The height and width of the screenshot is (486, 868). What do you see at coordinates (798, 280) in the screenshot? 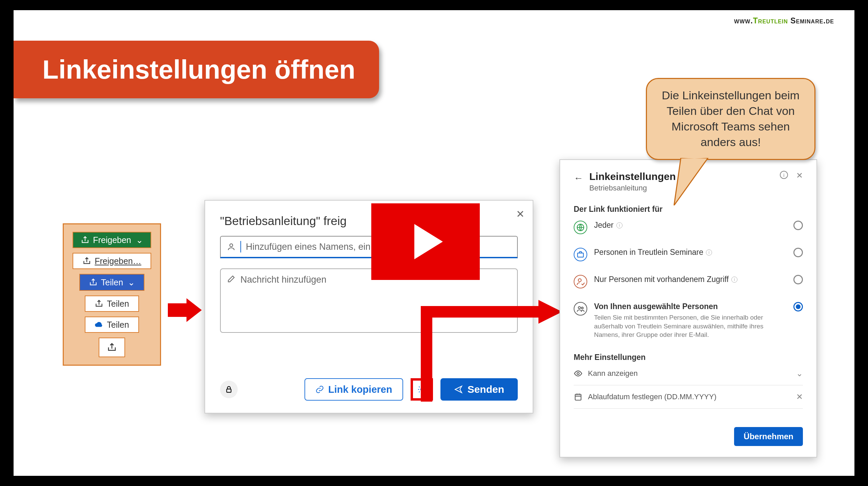
I see `radio-existing` at bounding box center [798, 280].